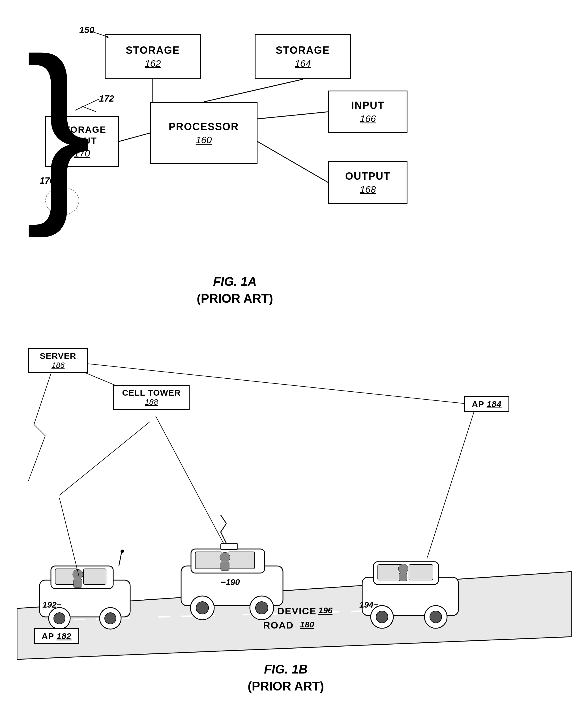 The width and height of the screenshot is (588, 712). What do you see at coordinates (303, 57) in the screenshot?
I see `storage-164-box: STORAGE 164` at bounding box center [303, 57].